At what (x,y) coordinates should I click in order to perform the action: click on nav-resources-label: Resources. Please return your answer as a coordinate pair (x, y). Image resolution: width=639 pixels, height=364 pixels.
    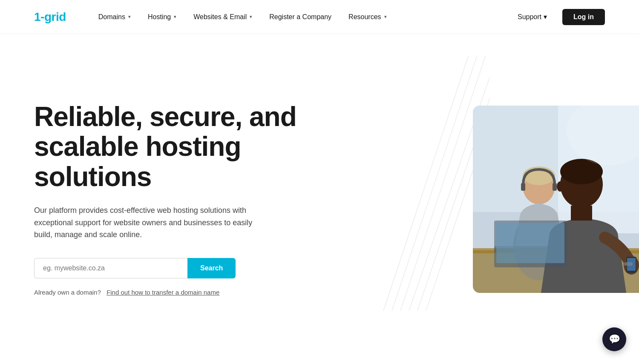
    Looking at the image, I should click on (365, 17).